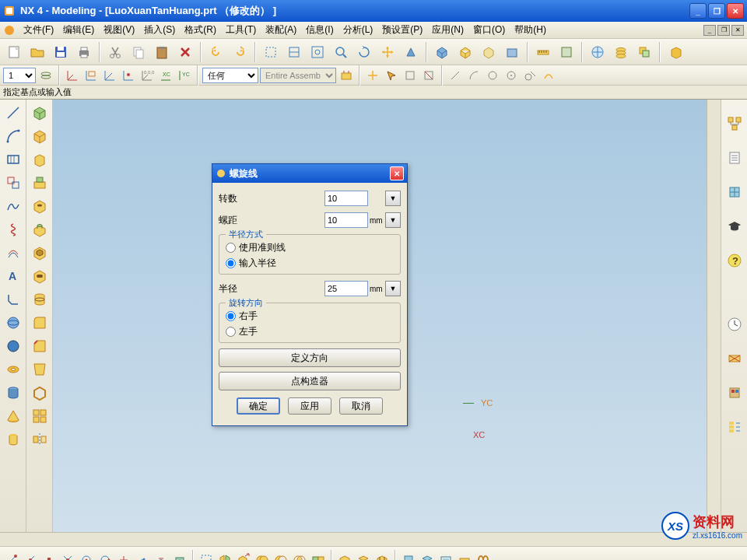 The width and height of the screenshot is (747, 560). What do you see at coordinates (258, 406) in the screenshot?
I see `ok-button: 确定` at bounding box center [258, 406].